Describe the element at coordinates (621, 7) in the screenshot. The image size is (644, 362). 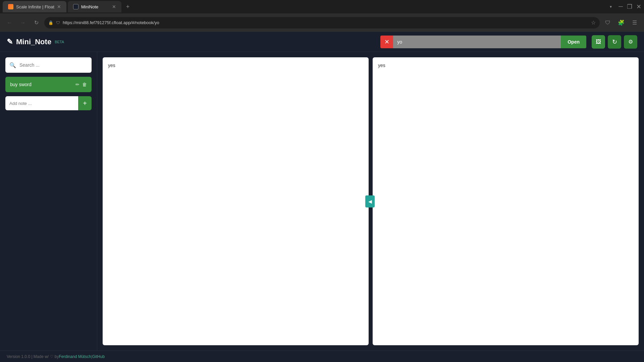
I see `minimize-button: ─` at that location.